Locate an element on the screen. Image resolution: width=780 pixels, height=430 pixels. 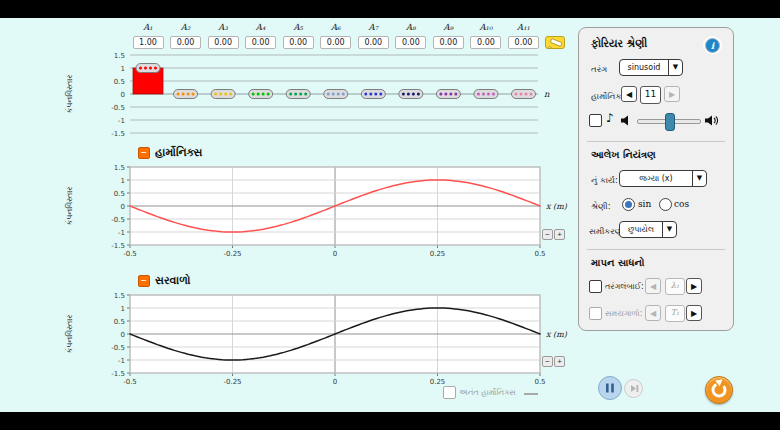
infinite-harmonics-line-sample is located at coordinates (531, 394).